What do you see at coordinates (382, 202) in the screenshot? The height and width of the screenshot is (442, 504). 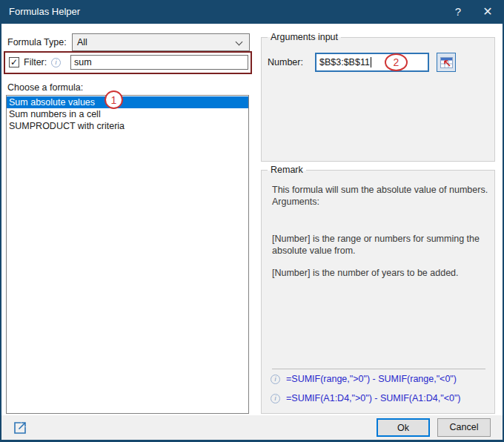 I see `remark-line-2: Arguments:` at bounding box center [382, 202].